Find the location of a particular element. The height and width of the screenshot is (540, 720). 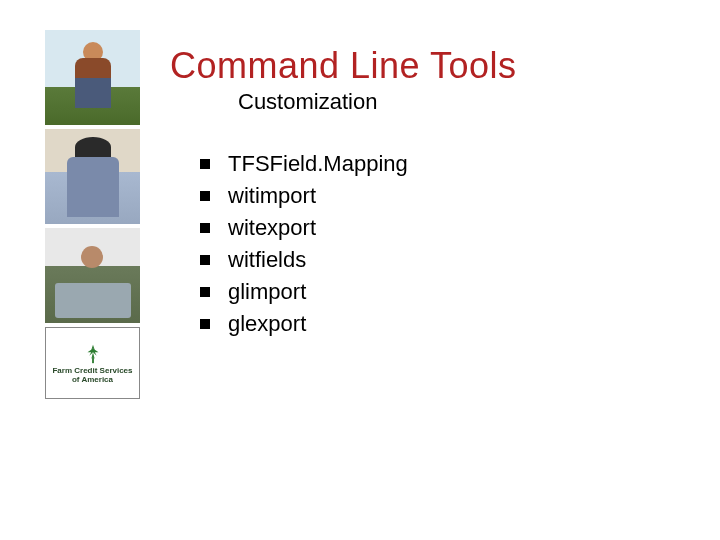

bullet-text: witfields is located at coordinates (267, 260).